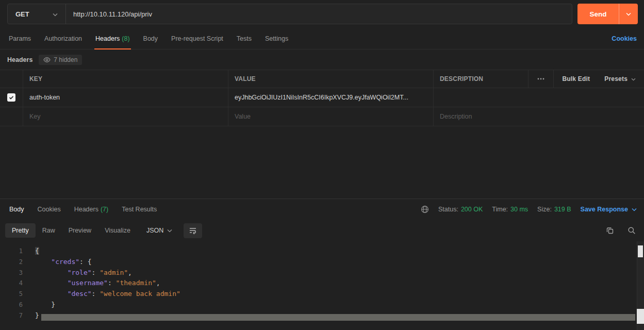 Image resolution: width=644 pixels, height=330 pixels. What do you see at coordinates (319, 14) in the screenshot?
I see `url-input` at bounding box center [319, 14].